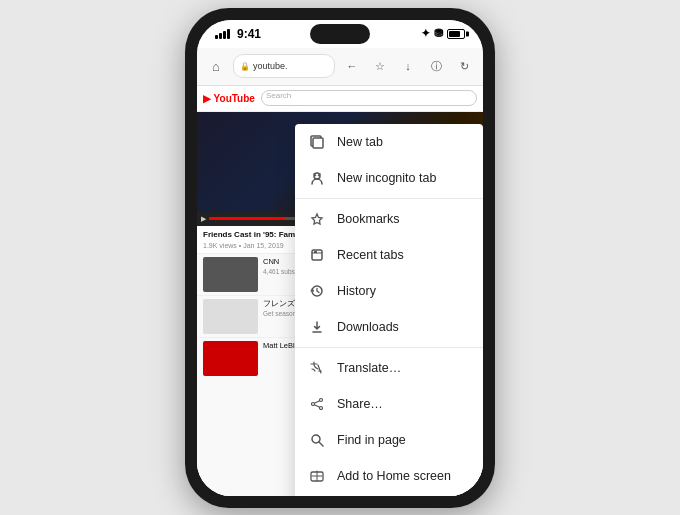  What do you see at coordinates (389, 327) in the screenshot?
I see `menu-item-downloads: Downloads` at bounding box center [389, 327].